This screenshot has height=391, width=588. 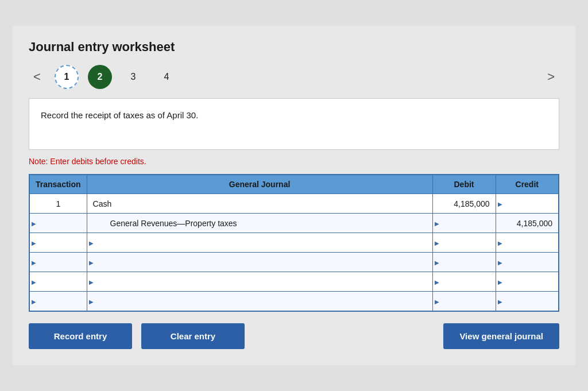 I want to click on cell-credit-2: 4,185,000, so click(x=527, y=223).